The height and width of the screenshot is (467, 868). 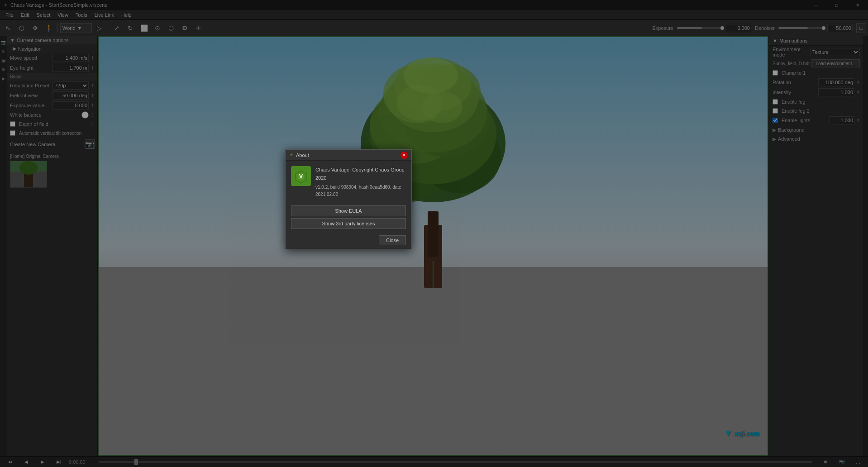 I want to click on svg-text: V, so click(x=301, y=176).